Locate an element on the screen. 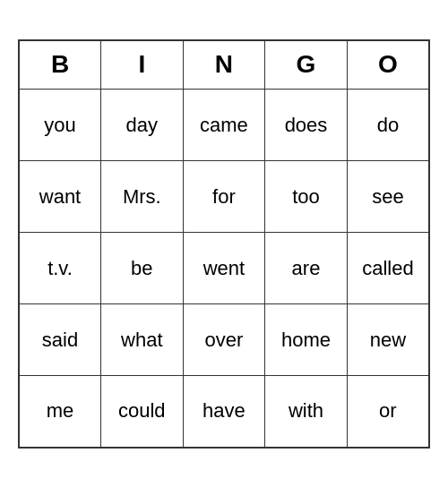 The image size is (448, 487). table-row: youdaycamedoesdo is located at coordinates (224, 125).